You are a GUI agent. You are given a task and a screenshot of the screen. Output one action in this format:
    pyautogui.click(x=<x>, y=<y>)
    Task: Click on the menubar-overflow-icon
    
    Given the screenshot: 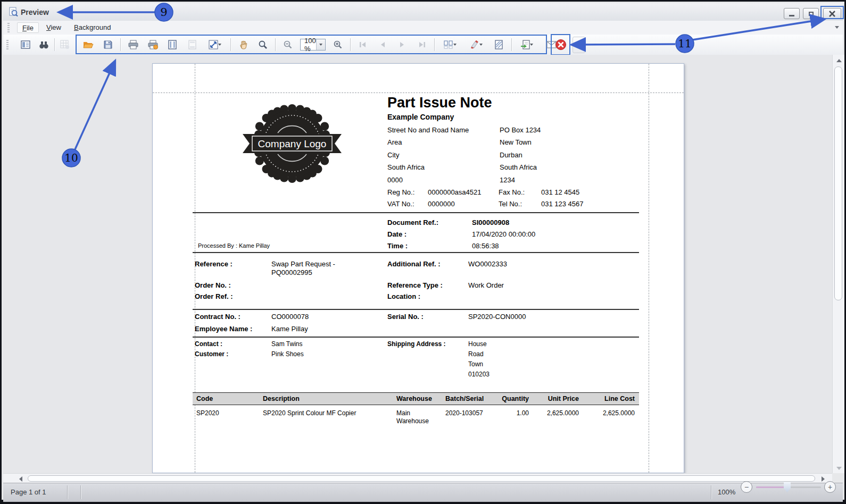 What is the action you would take?
    pyautogui.click(x=837, y=28)
    